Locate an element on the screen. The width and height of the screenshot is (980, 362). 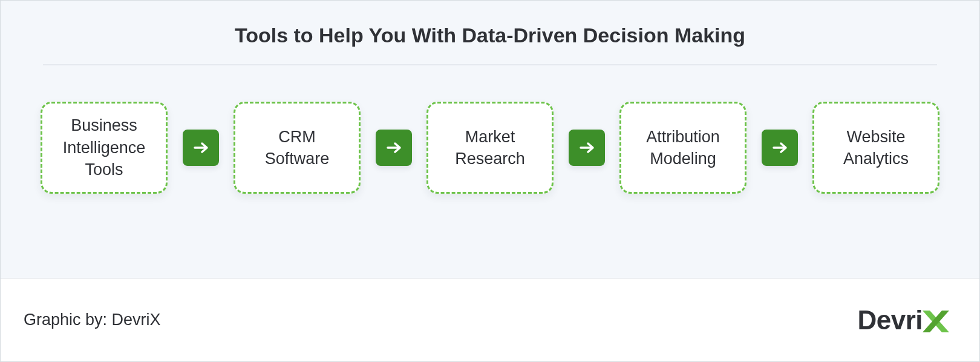
flow-card: Market Research is located at coordinates (490, 148).